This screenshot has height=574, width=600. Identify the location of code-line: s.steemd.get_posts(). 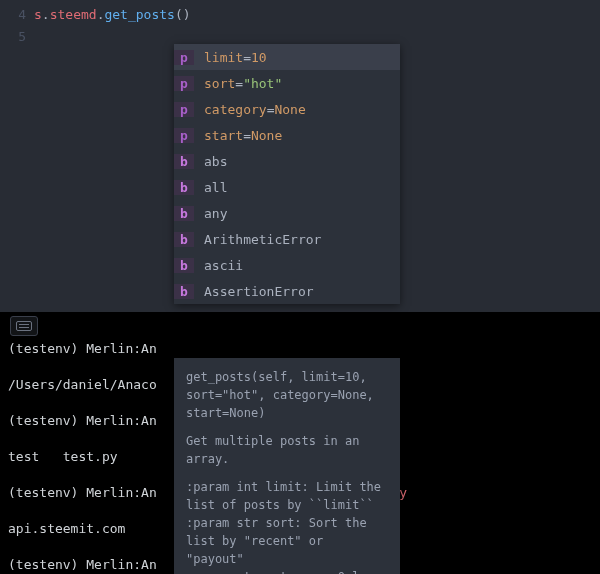
(317, 15).